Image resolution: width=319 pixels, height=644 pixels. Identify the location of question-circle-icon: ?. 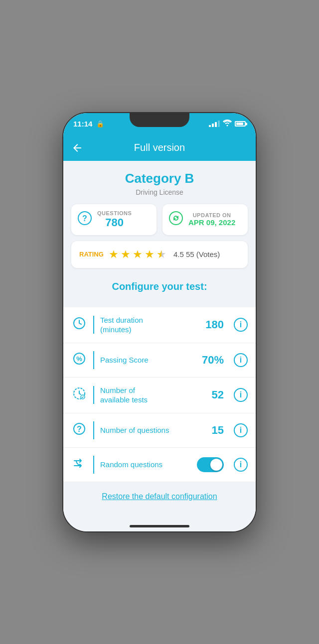
(85, 220).